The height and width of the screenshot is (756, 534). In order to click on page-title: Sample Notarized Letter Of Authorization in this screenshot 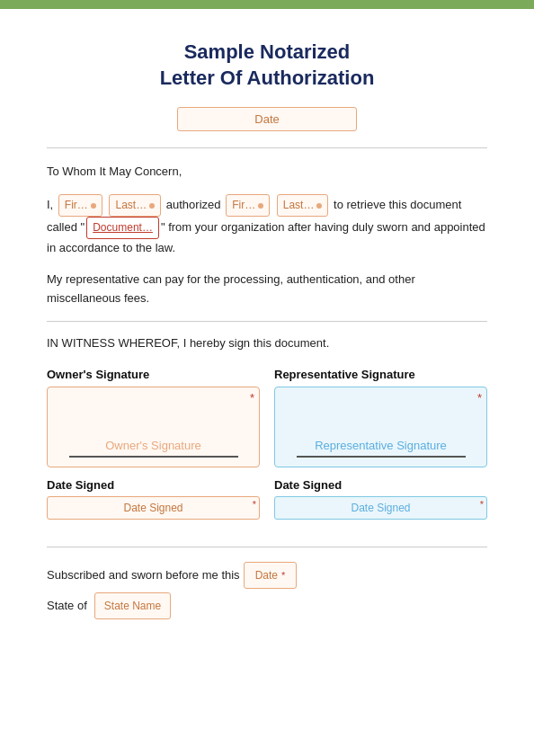, I will do `click(267, 65)`.